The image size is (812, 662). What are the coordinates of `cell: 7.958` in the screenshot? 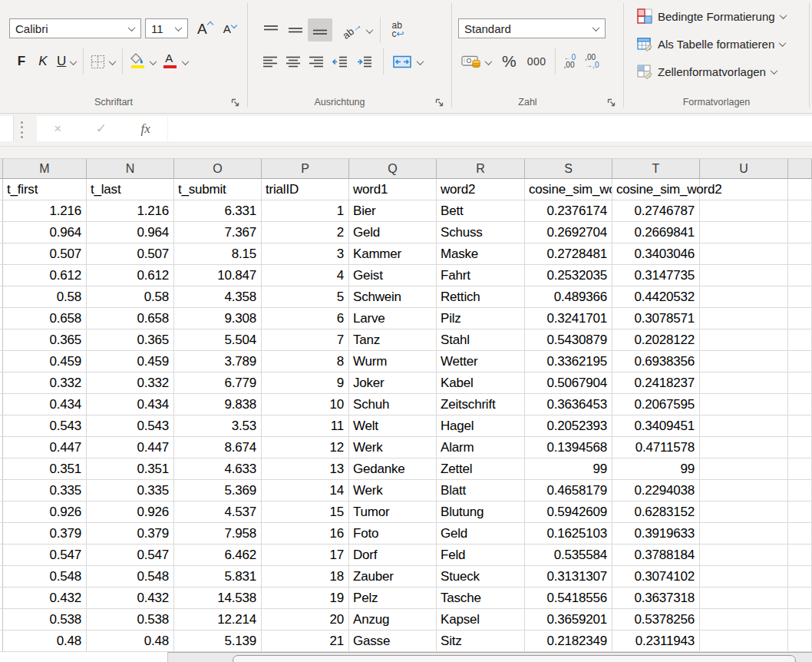 It's located at (218, 533).